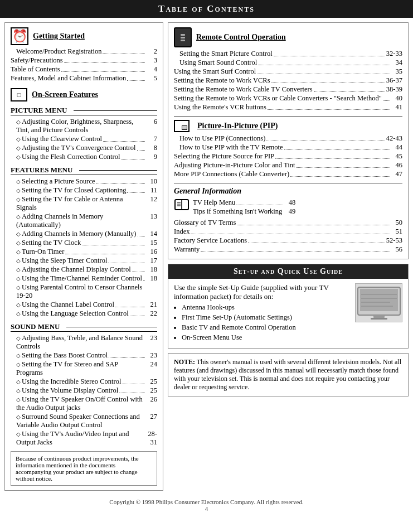 This screenshot has width=413, height=532. I want to click on toc-page: 9, so click(152, 157).